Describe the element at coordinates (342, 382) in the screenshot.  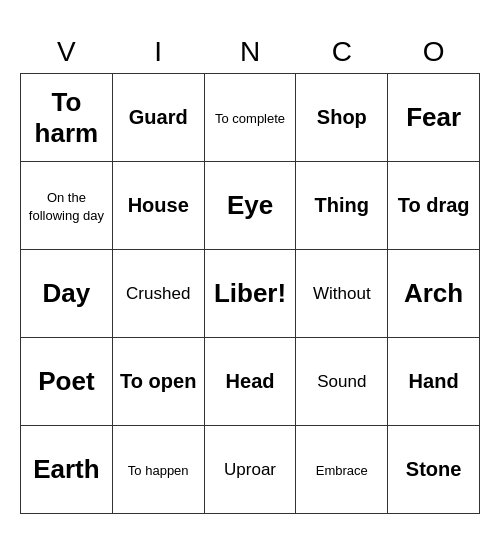
I see `table-cell: Sound` at that location.